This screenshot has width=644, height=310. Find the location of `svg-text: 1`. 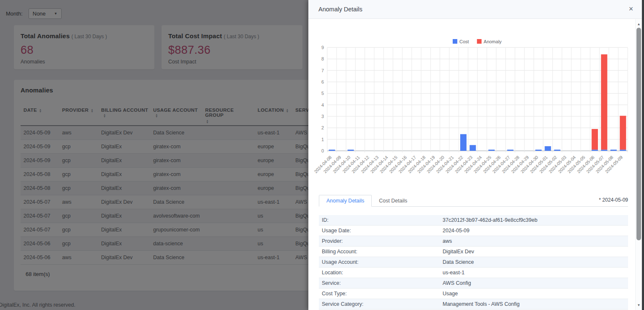

svg-text: 1 is located at coordinates (323, 139).